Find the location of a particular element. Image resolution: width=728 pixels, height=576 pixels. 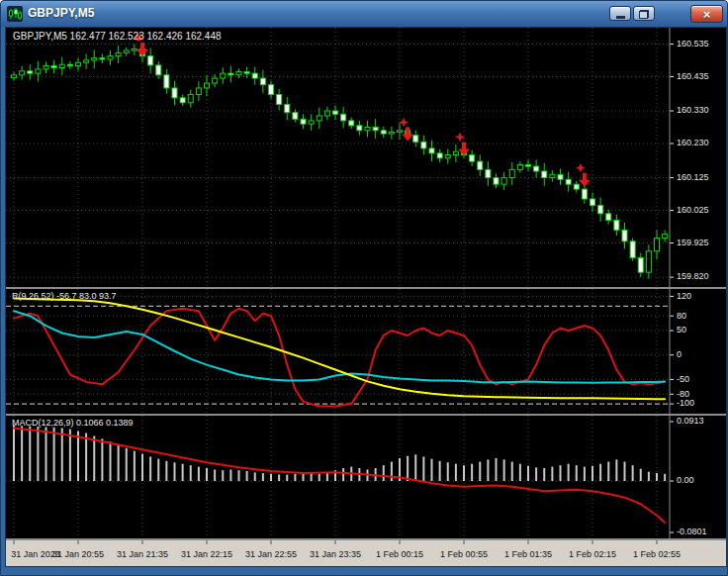

restore-button is located at coordinates (644, 14).